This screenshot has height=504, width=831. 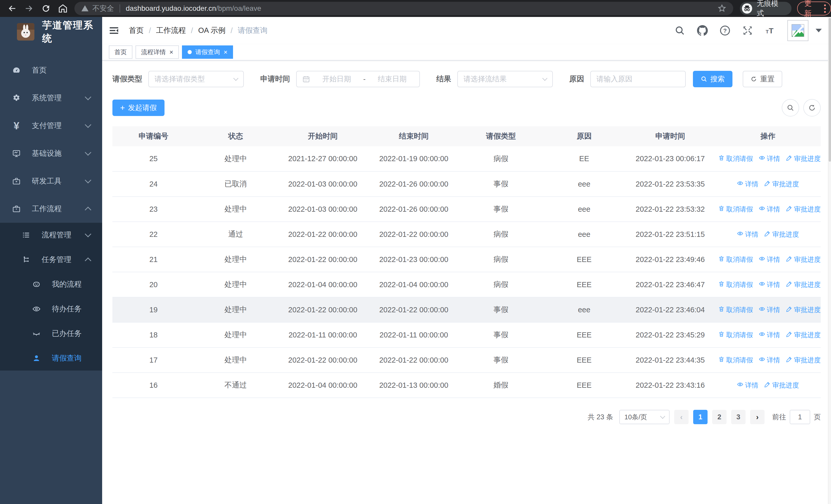 I want to click on page-scrollbar, so click(x=830, y=260).